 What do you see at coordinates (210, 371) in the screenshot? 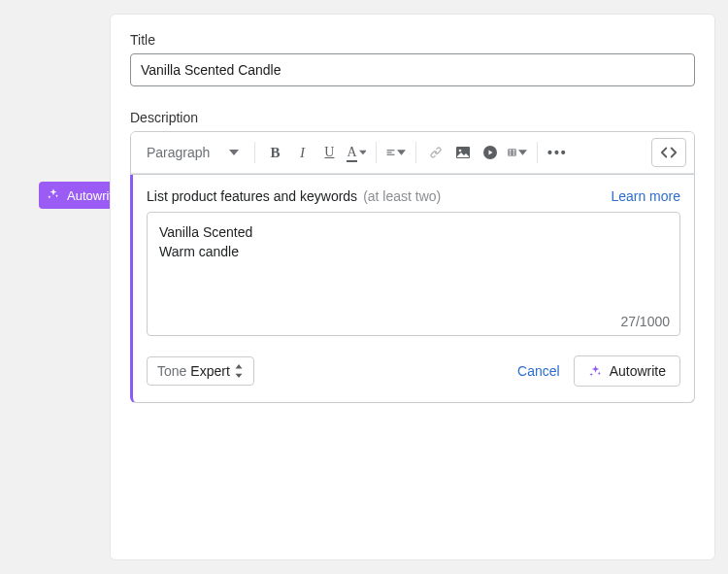
I see `tone-value: Expert` at bounding box center [210, 371].